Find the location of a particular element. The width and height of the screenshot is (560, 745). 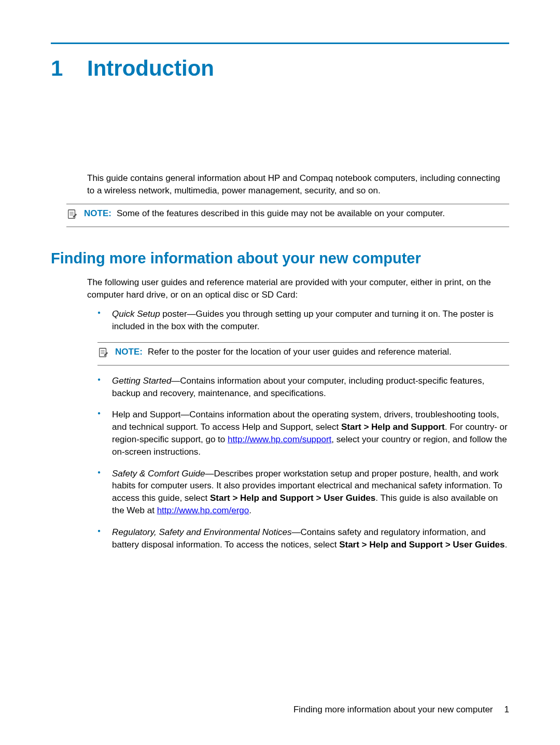

note-text-container: NOTE:Refer to the poster for the locatio… is located at coordinates (312, 352).